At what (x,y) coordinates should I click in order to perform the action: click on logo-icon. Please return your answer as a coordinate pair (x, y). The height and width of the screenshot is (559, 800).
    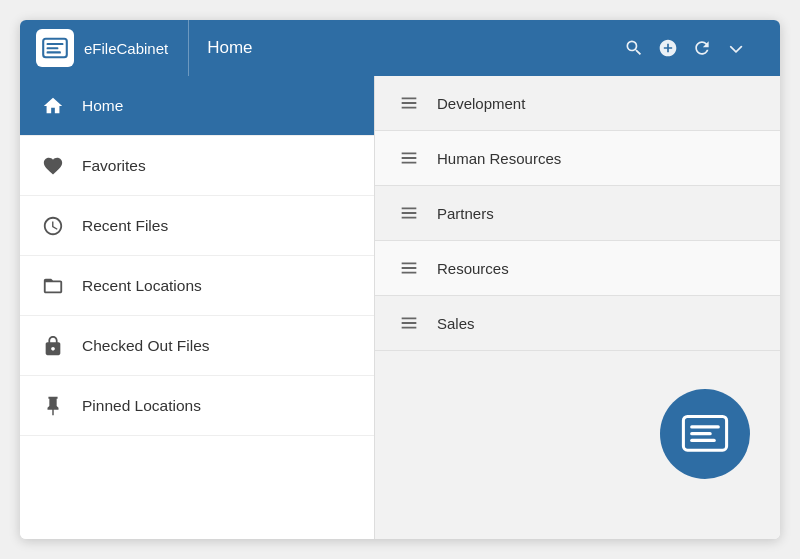
    Looking at the image, I should click on (55, 48).